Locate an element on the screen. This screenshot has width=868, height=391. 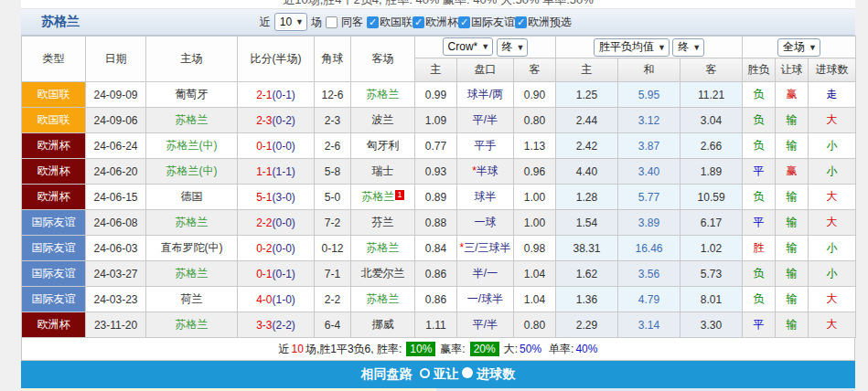
euro-away-odds-cell: 11.21 is located at coordinates (712, 95).